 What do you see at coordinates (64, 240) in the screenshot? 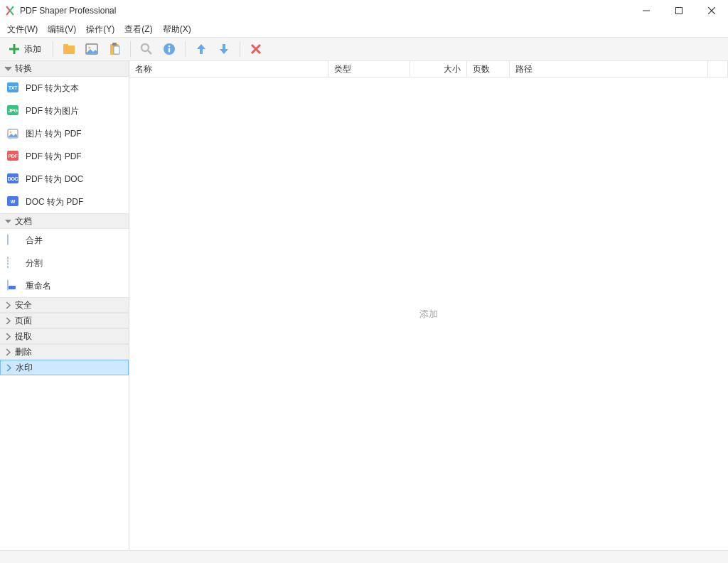
I see `sidebar-item-merge: 合并` at bounding box center [64, 240].